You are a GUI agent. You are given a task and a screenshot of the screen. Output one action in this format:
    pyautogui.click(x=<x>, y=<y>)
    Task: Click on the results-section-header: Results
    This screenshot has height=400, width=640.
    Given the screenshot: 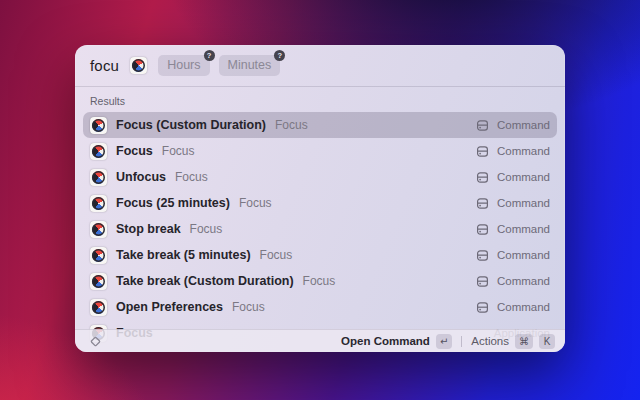 What is the action you would take?
    pyautogui.click(x=320, y=100)
    